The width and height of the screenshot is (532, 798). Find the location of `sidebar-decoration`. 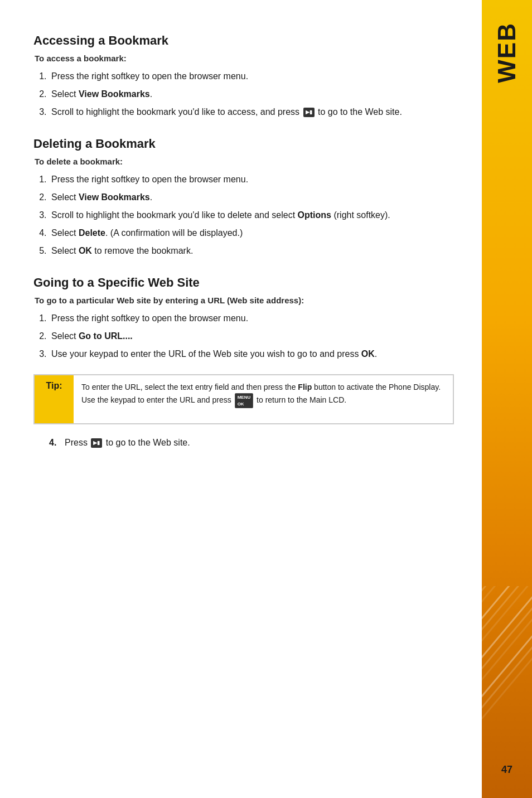

sidebar-decoration is located at coordinates (507, 664).